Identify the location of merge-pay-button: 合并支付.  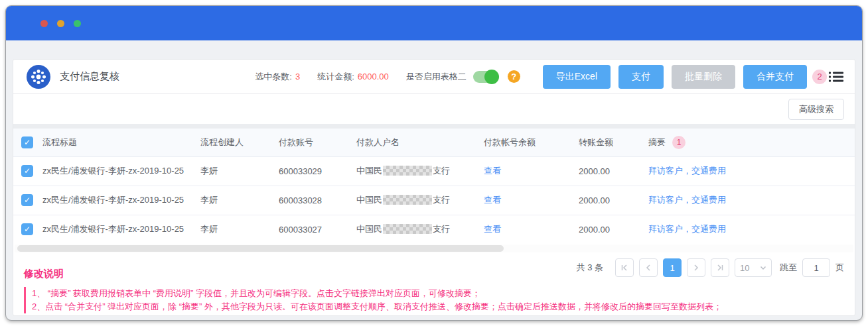
(775, 77).